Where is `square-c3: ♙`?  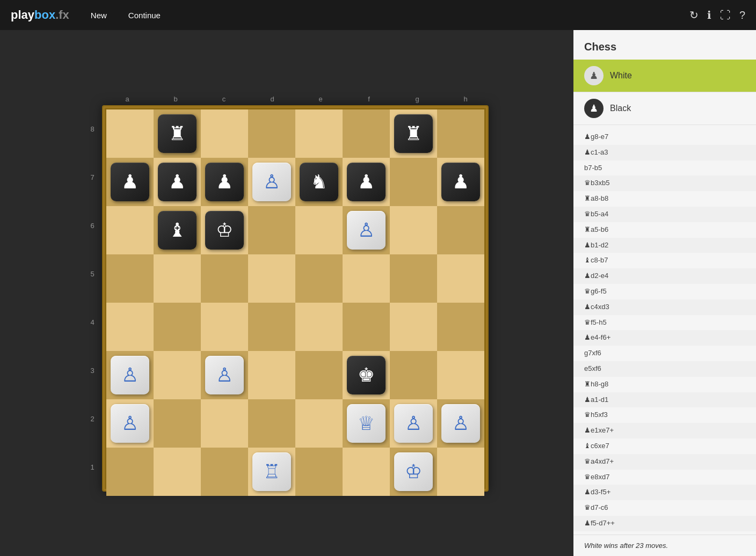
square-c3: ♙ is located at coordinates (224, 375).